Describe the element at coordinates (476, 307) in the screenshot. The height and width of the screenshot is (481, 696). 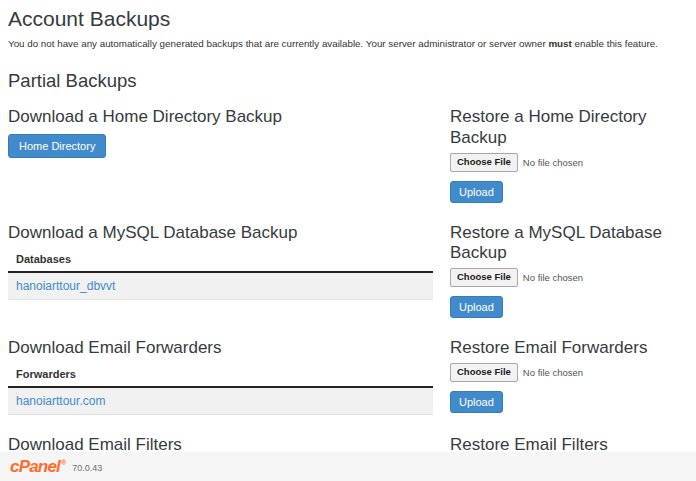
I see `upload-mysql-button: Upload` at that location.